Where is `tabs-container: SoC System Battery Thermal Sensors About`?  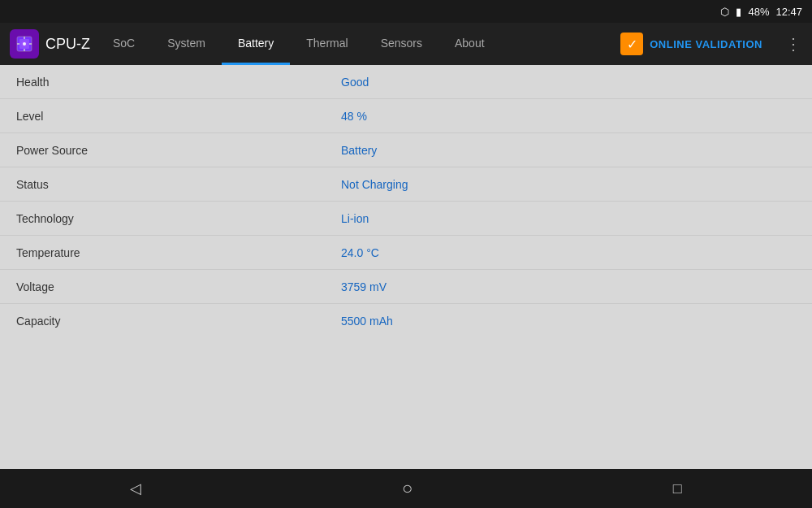
tabs-container: SoC System Battery Thermal Sensors About is located at coordinates (352, 44).